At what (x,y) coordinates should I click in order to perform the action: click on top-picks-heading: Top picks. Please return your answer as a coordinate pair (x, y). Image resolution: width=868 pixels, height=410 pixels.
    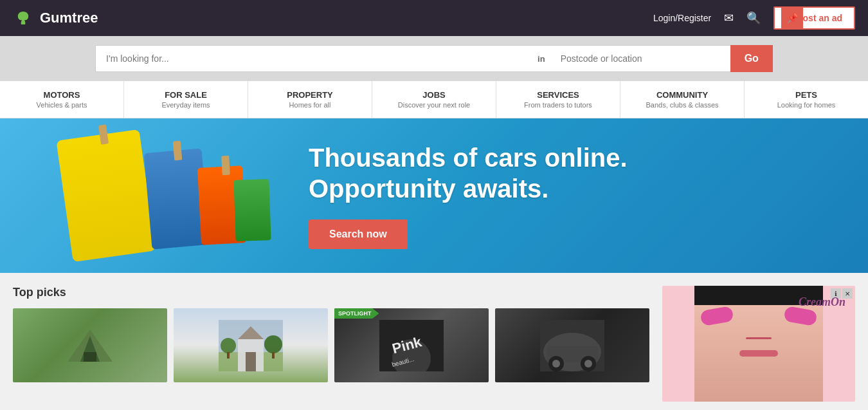
    Looking at the image, I should click on (331, 292).